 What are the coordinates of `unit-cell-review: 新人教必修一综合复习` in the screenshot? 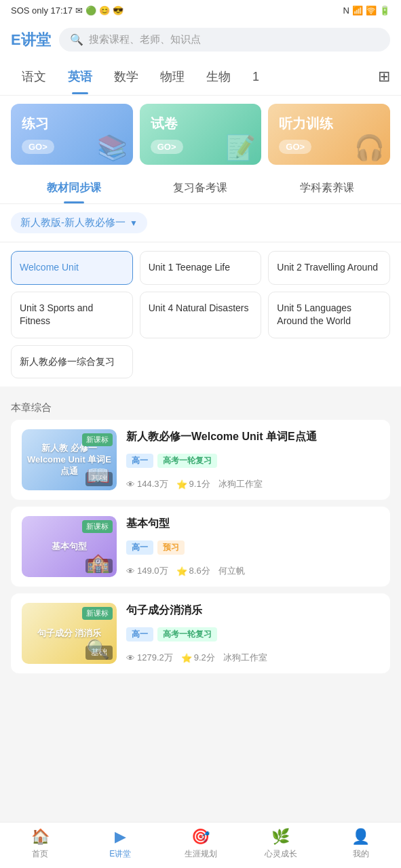 It's located at (72, 362).